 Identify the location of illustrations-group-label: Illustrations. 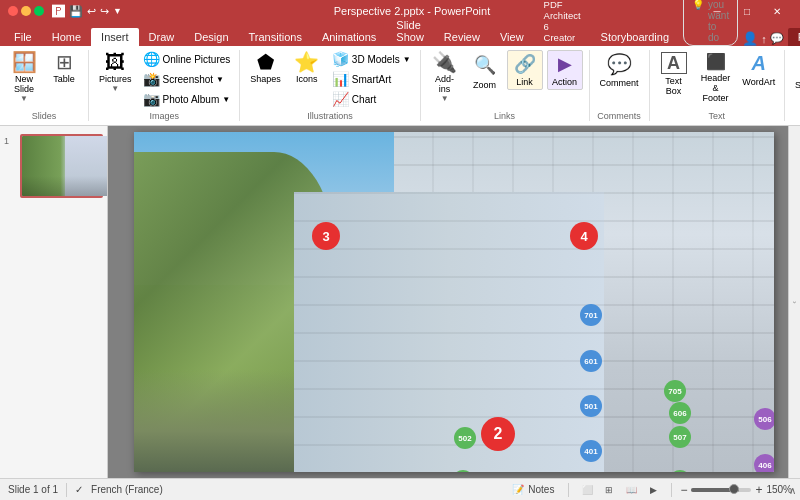
(330, 115).